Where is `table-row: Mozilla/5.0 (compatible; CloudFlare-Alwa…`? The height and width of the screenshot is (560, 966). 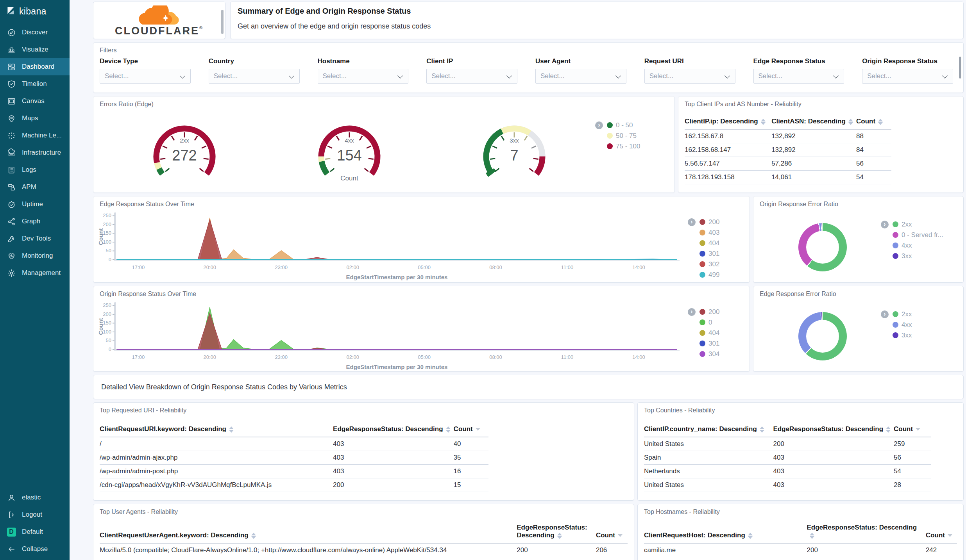
table-row: Mozilla/5.0 (compatible; CloudFlare-Alwa… is located at coordinates (363, 550).